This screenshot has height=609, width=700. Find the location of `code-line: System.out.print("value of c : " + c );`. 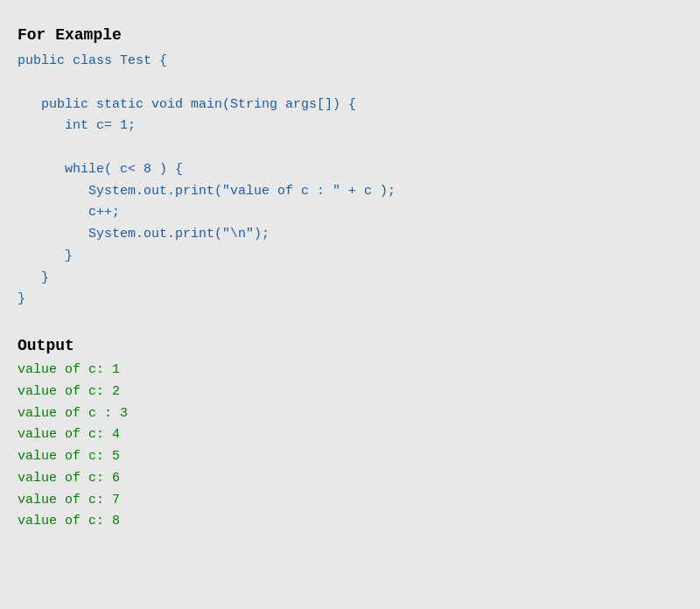

code-line: System.out.print("value of c : " + c ); is located at coordinates (350, 192).